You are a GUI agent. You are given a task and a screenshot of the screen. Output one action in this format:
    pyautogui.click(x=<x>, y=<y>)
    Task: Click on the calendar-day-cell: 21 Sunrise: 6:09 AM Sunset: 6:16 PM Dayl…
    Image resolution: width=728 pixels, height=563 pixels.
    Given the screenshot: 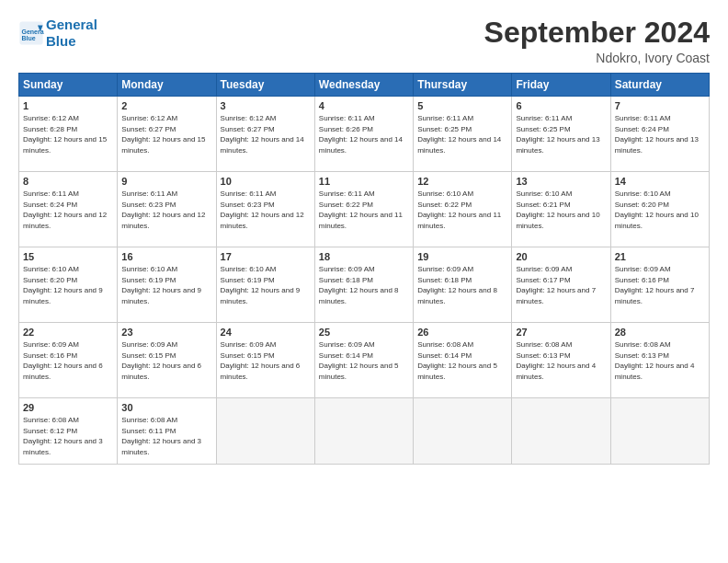 What is the action you would take?
    pyautogui.click(x=660, y=285)
    